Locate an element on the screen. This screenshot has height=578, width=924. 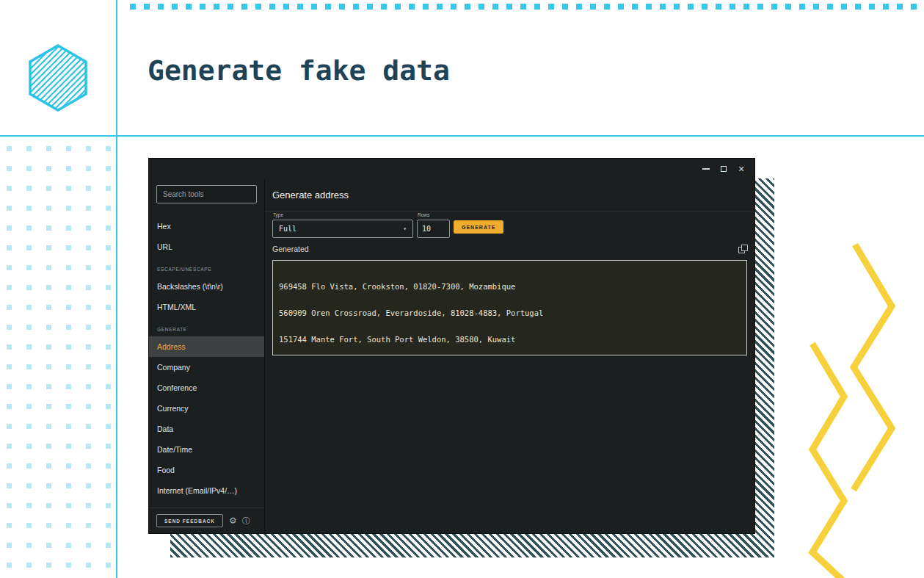
type-select-value: Full is located at coordinates (288, 229).